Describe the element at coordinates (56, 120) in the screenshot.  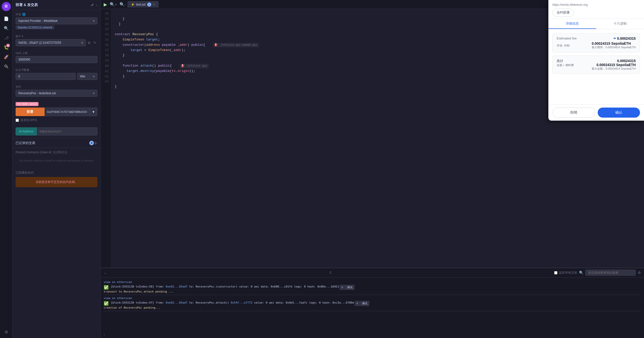
I see `ipfs-checkbox-row: 发布到 IPFS` at that location.